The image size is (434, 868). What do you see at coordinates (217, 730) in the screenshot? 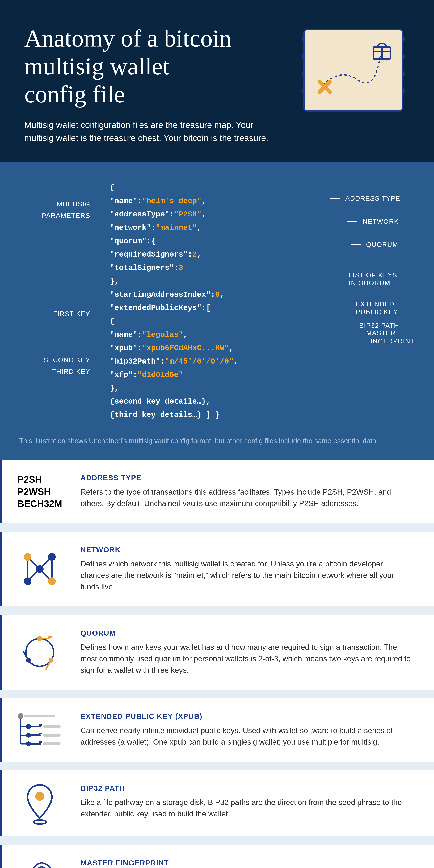
I see `card-xpub: EXTENDED PUBLIC KEY (XPUB) Can derive ne…` at bounding box center [217, 730].